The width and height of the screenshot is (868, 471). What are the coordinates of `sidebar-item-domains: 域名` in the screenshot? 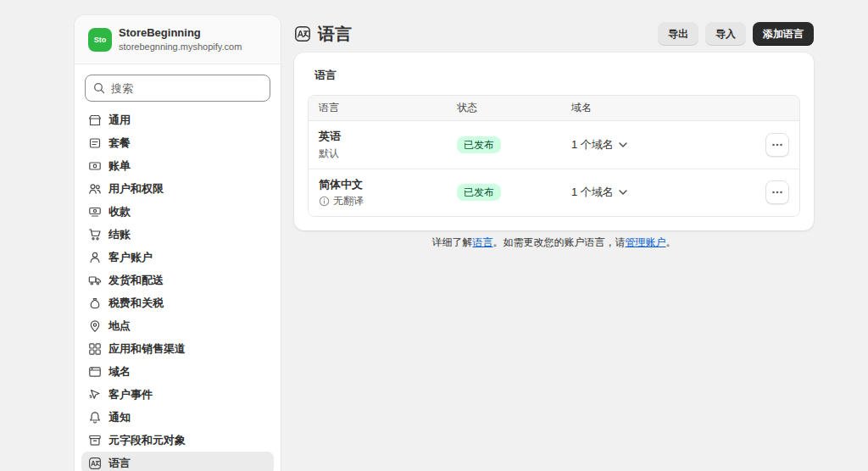 It's located at (178, 371).